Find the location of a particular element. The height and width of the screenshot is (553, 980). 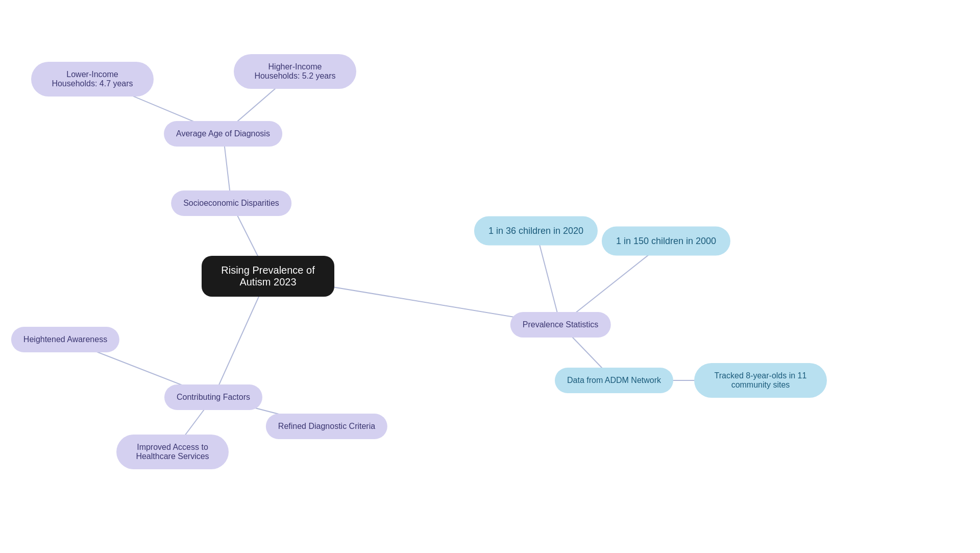

in36-node: 1 in 36 children in 2020 is located at coordinates (536, 231).